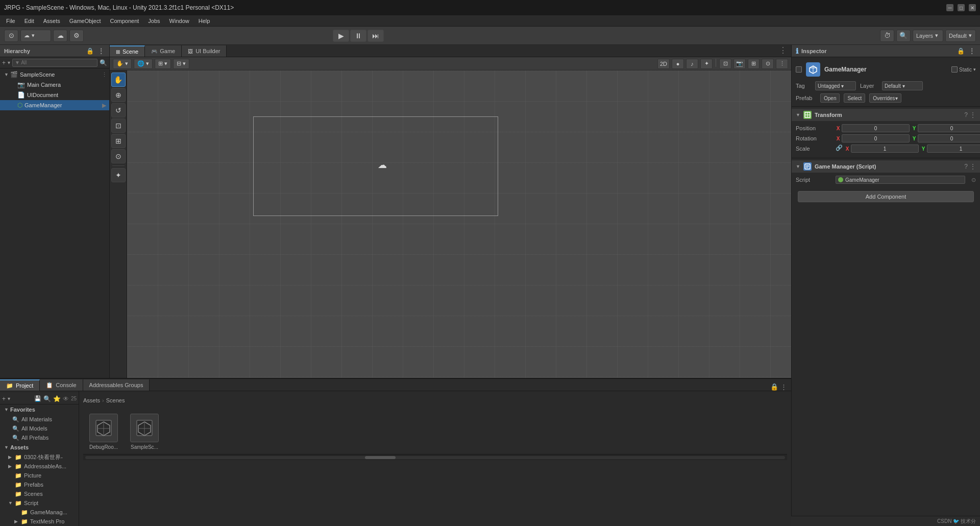  Describe the element at coordinates (55, 105) in the screenshot. I see `hierarchy-item-gamemanager: ▷ ⬡ GameManager ▶` at that location.